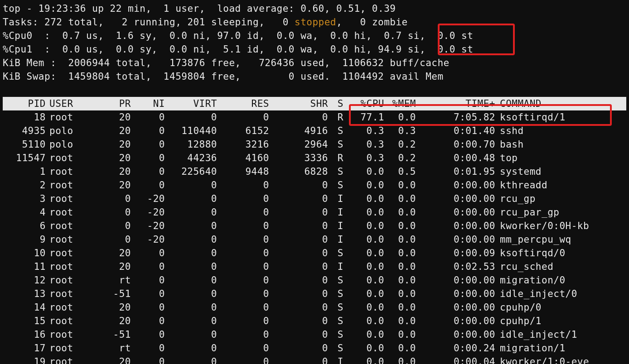 This screenshot has height=364, width=629. Describe the element at coordinates (400, 104) in the screenshot. I see `col-mem: %MEM` at that location.